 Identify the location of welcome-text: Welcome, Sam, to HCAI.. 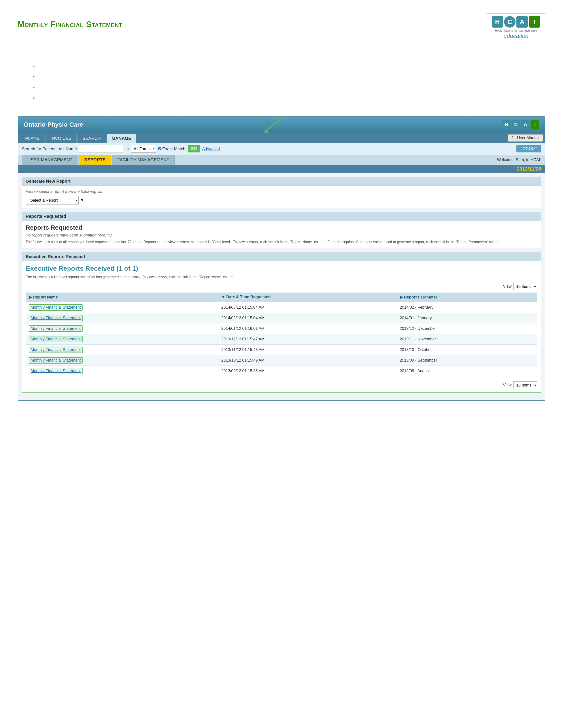
(519, 160).